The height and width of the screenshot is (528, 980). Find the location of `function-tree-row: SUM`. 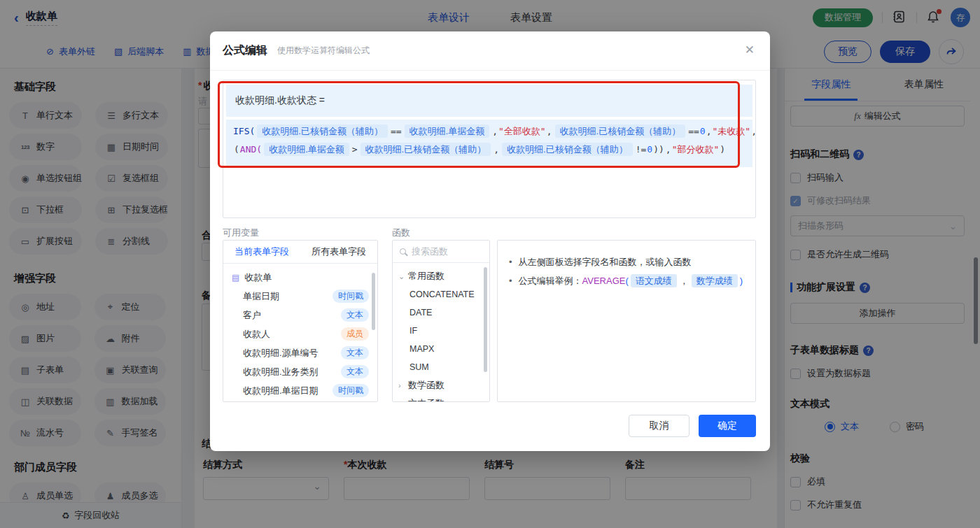

function-tree-row: SUM is located at coordinates (441, 367).